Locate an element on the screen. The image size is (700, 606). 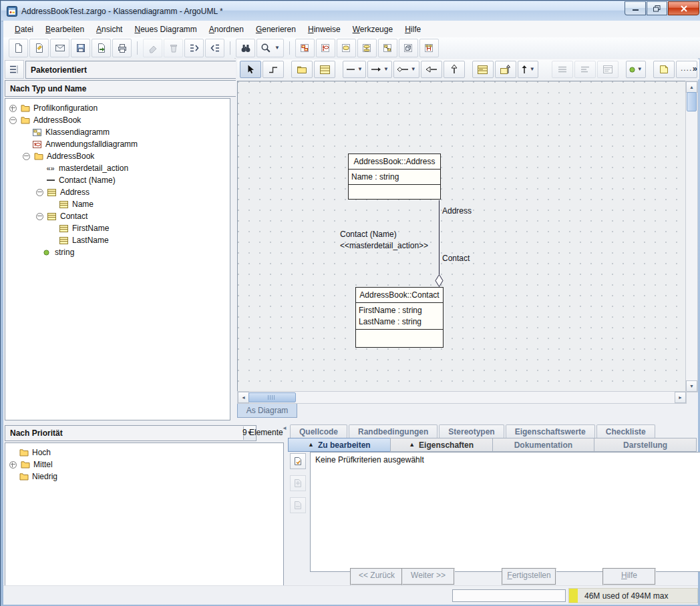
vertical-scroll-thumb is located at coordinates (692, 101).